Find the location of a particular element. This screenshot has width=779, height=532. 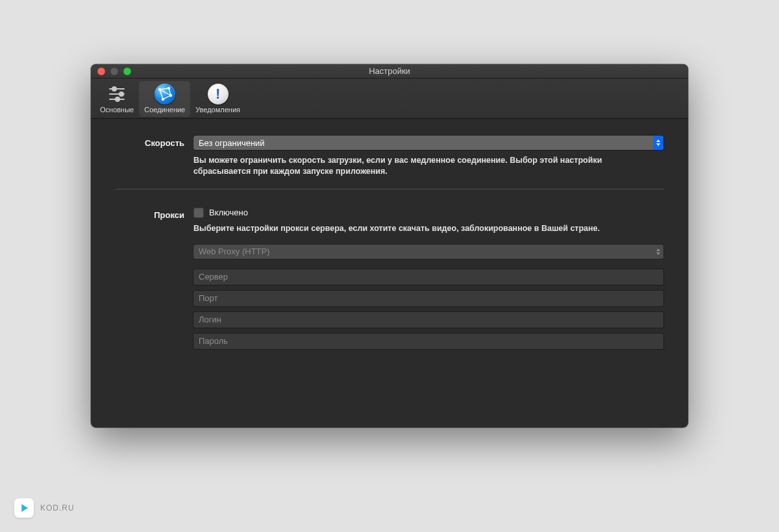

network-icon is located at coordinates (165, 94).